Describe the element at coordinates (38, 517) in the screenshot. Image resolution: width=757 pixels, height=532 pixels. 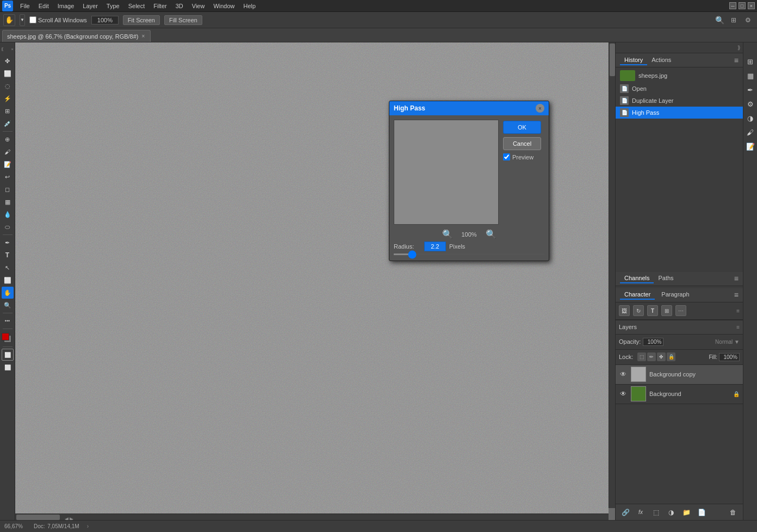
I see `h-scrollbar-thumb` at that location.